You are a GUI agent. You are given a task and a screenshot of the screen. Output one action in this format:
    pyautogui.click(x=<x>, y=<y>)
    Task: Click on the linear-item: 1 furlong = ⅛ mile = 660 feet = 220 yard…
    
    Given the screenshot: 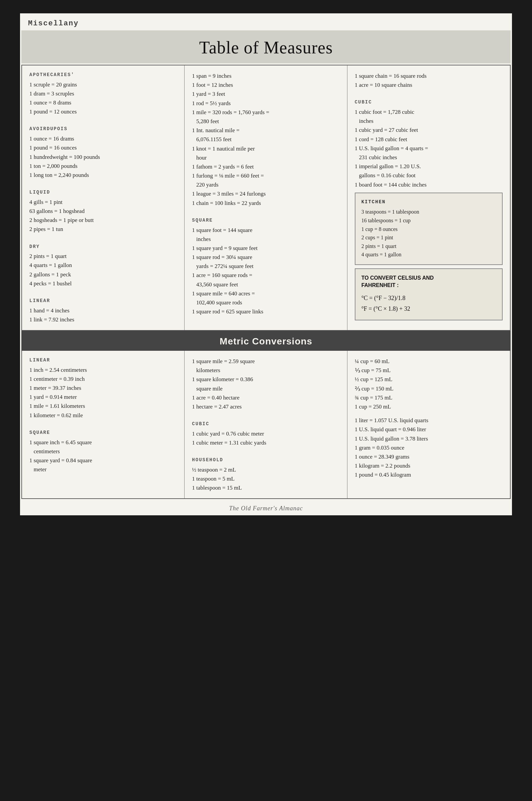 What is the action you would take?
    pyautogui.click(x=266, y=180)
    